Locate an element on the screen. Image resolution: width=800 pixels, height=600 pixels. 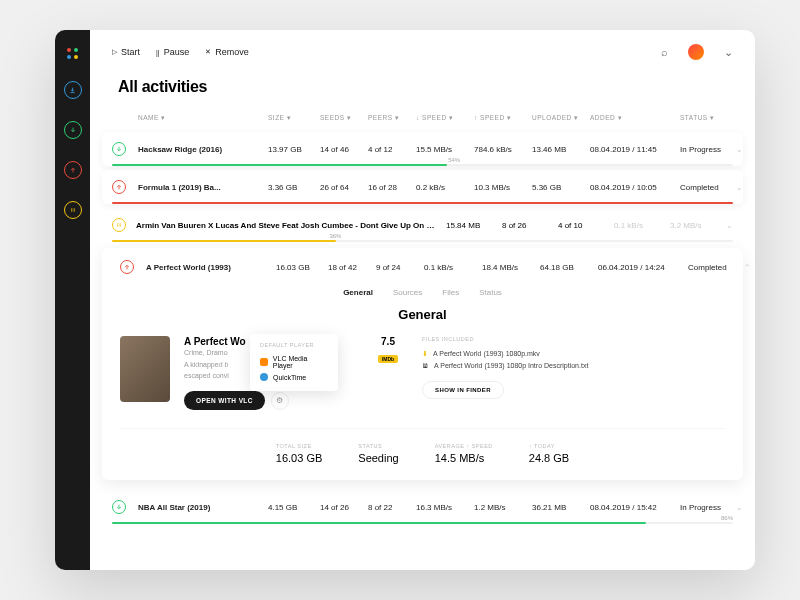
nav-pause-icon is located at coordinates (73, 210).